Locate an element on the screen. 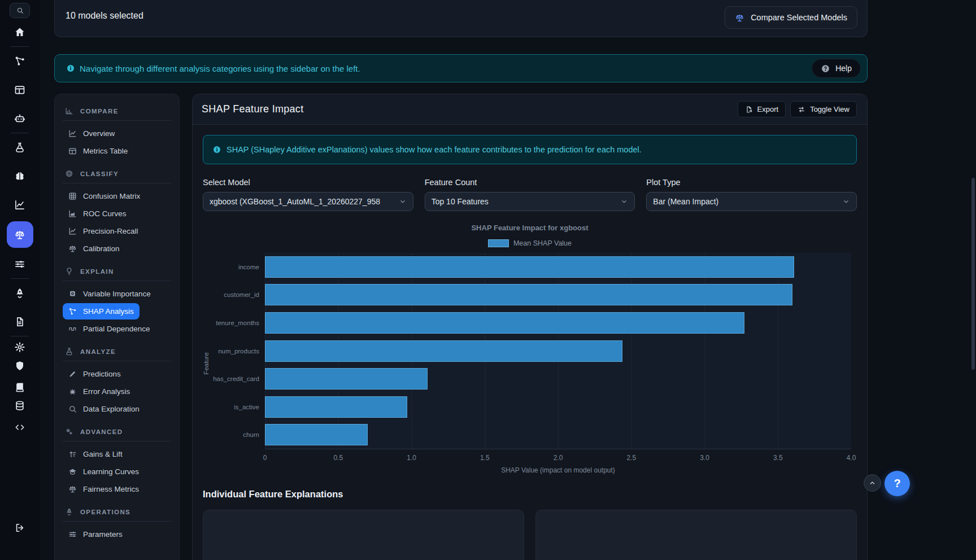  rail-item-sliders is located at coordinates (20, 264).